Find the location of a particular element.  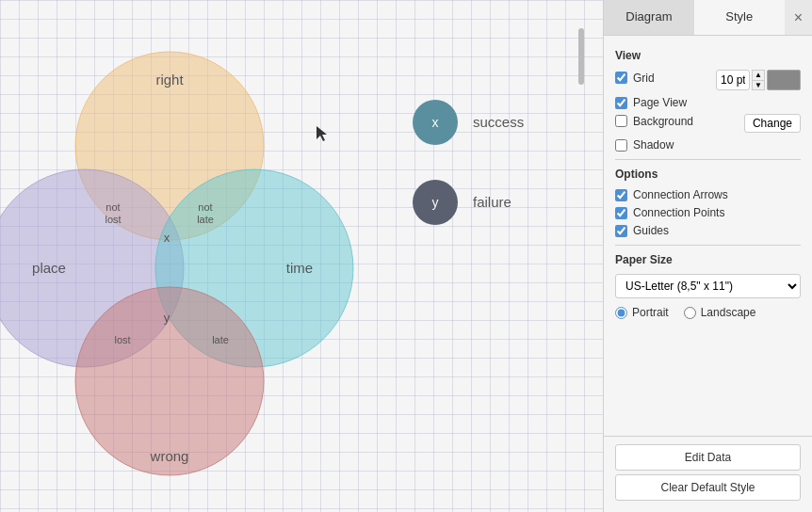

tab-diagram: Diagram is located at coordinates (649, 17).